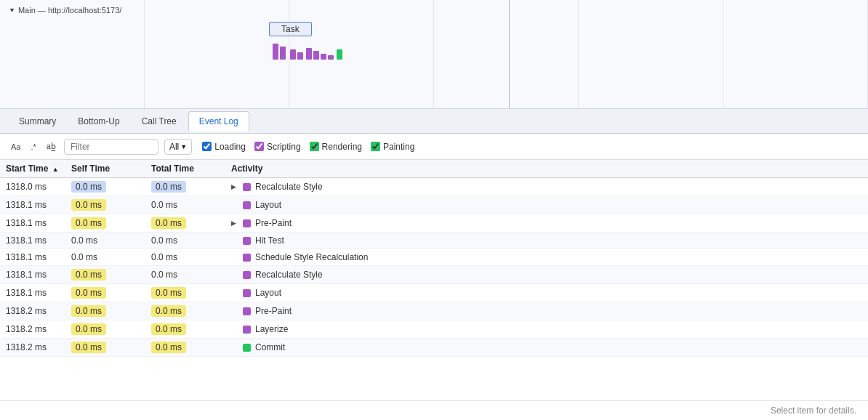 The width and height of the screenshot is (868, 420). Describe the element at coordinates (547, 294) in the screenshot. I see `cell-activity: Layout` at that location.